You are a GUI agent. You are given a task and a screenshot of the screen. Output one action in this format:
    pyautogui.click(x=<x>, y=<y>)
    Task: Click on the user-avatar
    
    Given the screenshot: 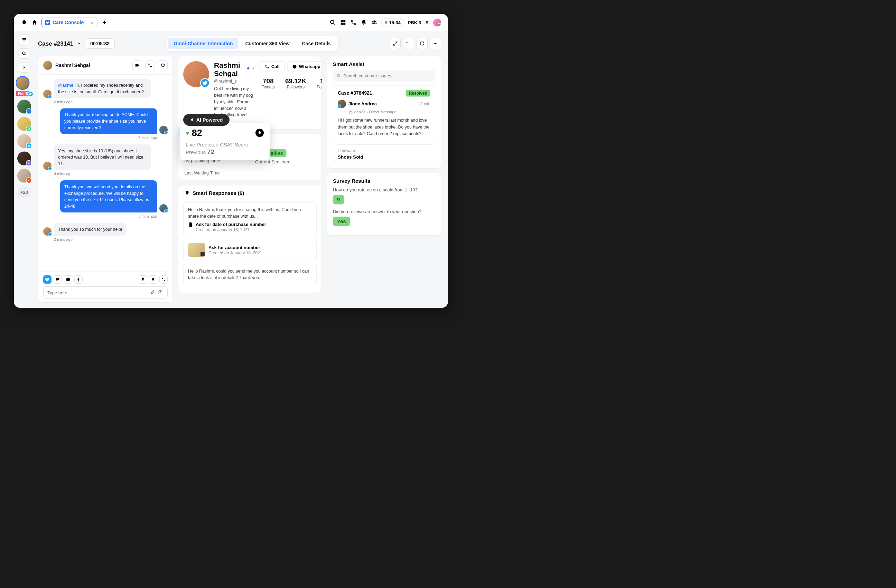 What is the action you would take?
    pyautogui.click(x=437, y=23)
    